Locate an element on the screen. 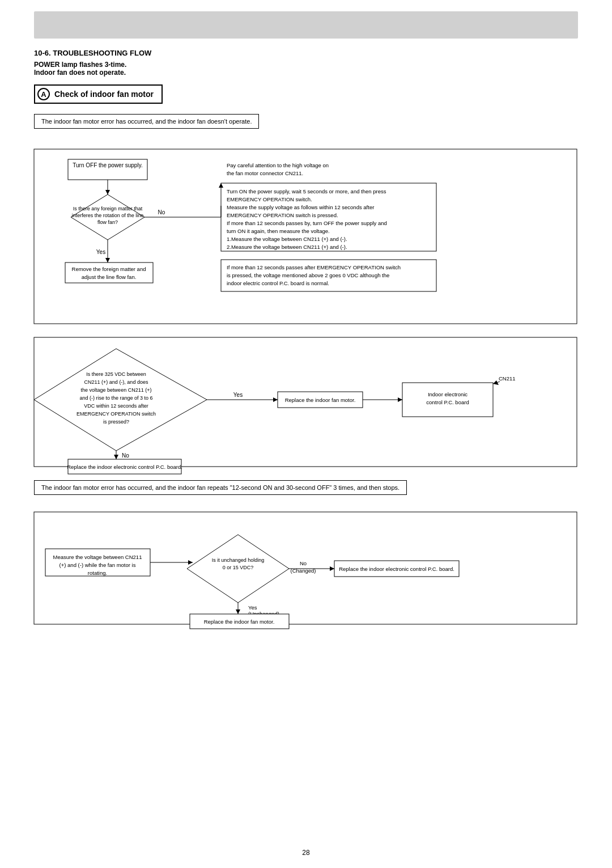 Image resolution: width=612 pixels, height=868 pixels. subtitle-line1: POWER lamp flashes 3-time. is located at coordinates (80, 65).